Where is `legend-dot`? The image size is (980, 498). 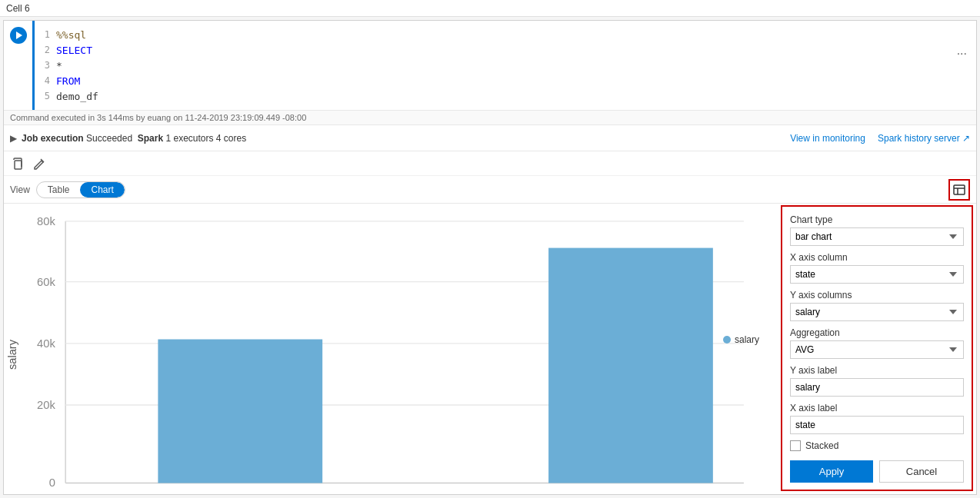 legend-dot is located at coordinates (727, 340).